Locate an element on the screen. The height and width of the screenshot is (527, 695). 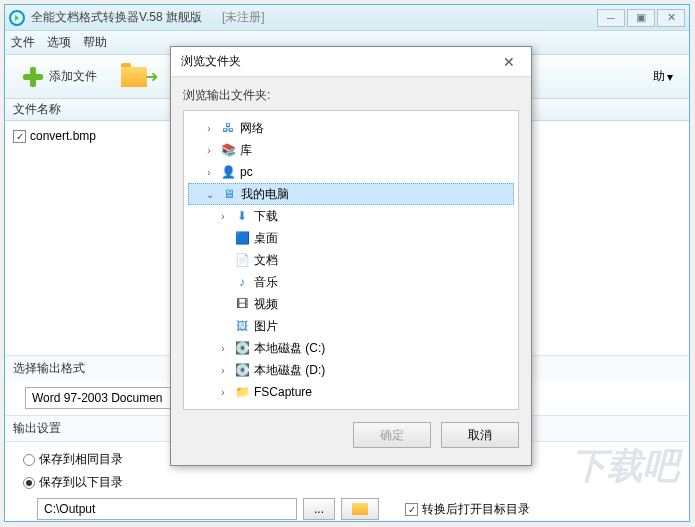
tree-label: 下载 is located at coordinates (266, 216).